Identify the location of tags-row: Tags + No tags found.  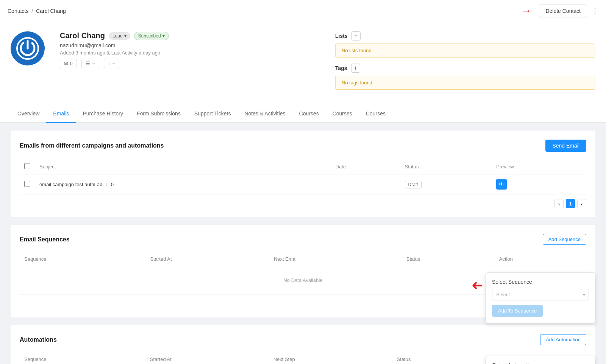
(465, 76).